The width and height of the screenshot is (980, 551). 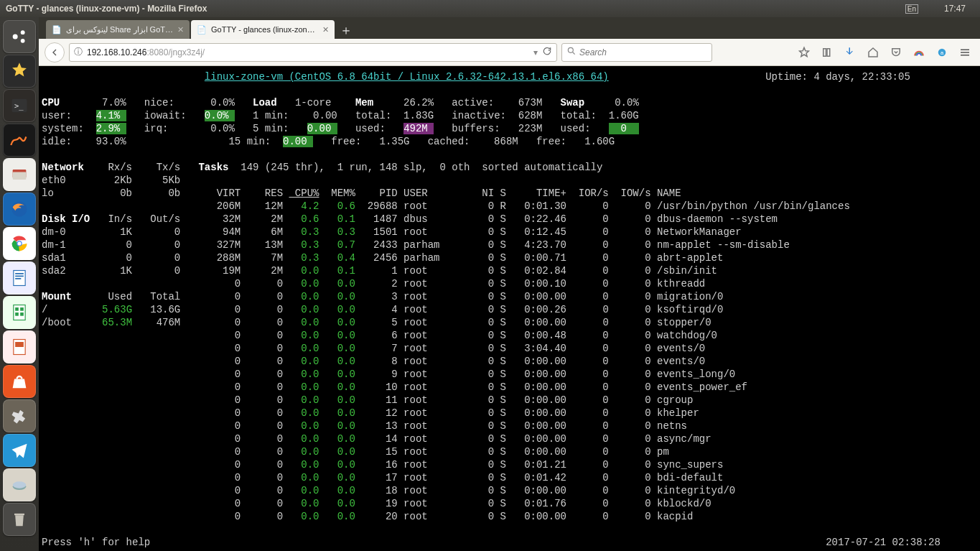 I want to click on rainbow-addon-icon, so click(x=919, y=52).